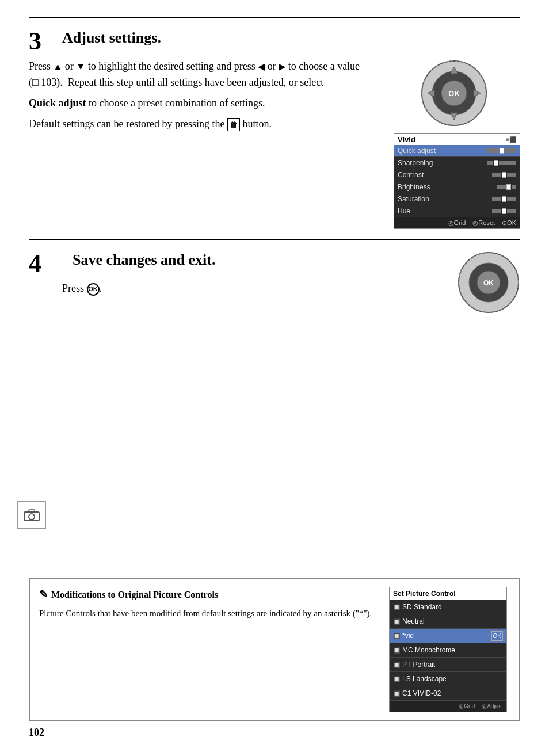  What do you see at coordinates (415, 163) in the screenshot?
I see `menu-sharpening-name: Sharpening` at bounding box center [415, 163].